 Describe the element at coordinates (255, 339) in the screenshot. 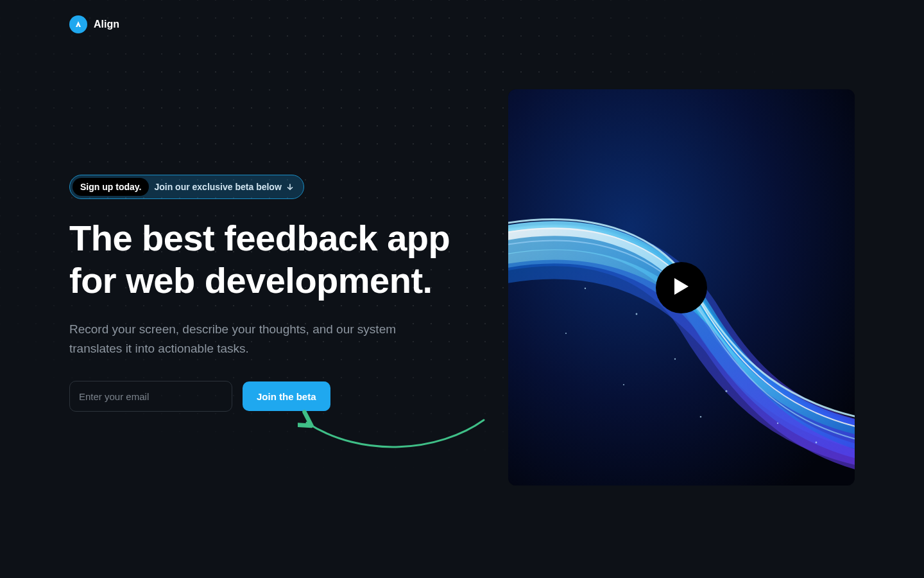

I see `hero-subtitle: Record your screen, describe your though…` at that location.